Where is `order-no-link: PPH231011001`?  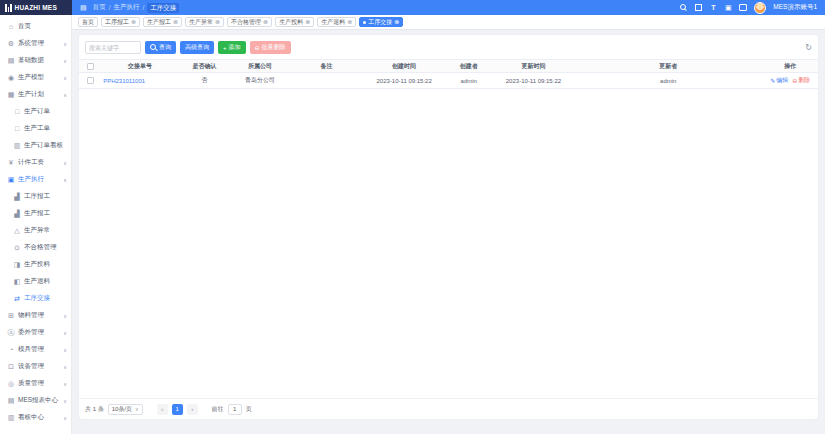
order-no-link: PPH231011001 is located at coordinates (124, 81).